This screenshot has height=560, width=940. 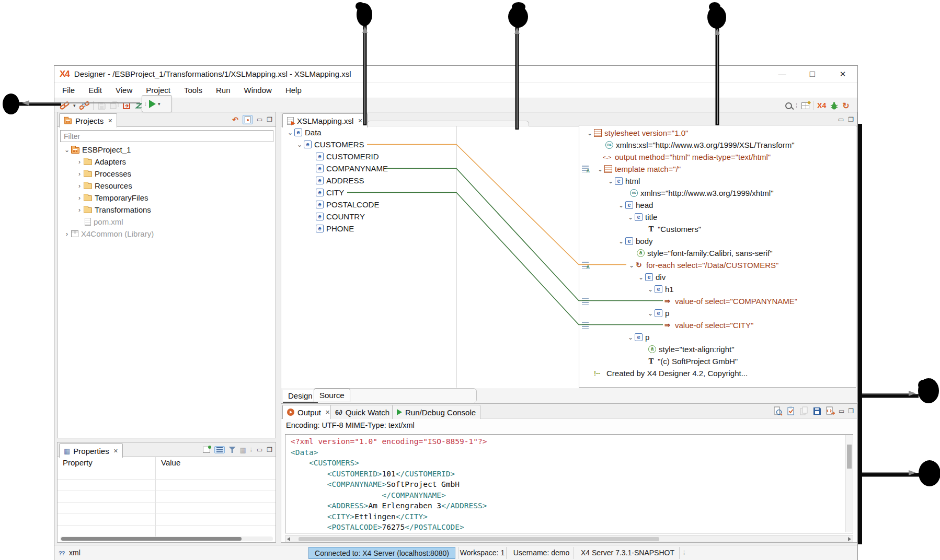 What do you see at coordinates (166, 234) in the screenshot?
I see `tree-item-x4common: ›X4Common (Library)` at bounding box center [166, 234].